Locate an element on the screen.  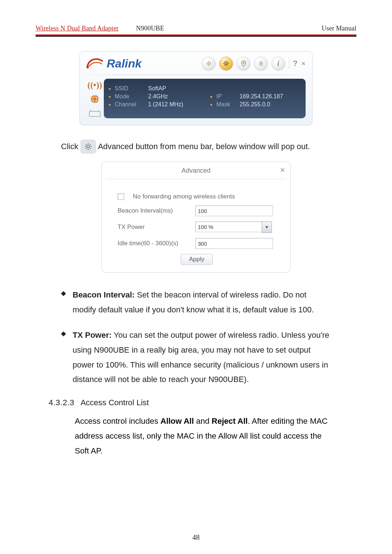
no-forwarding-checkbox is located at coordinates (121, 197).